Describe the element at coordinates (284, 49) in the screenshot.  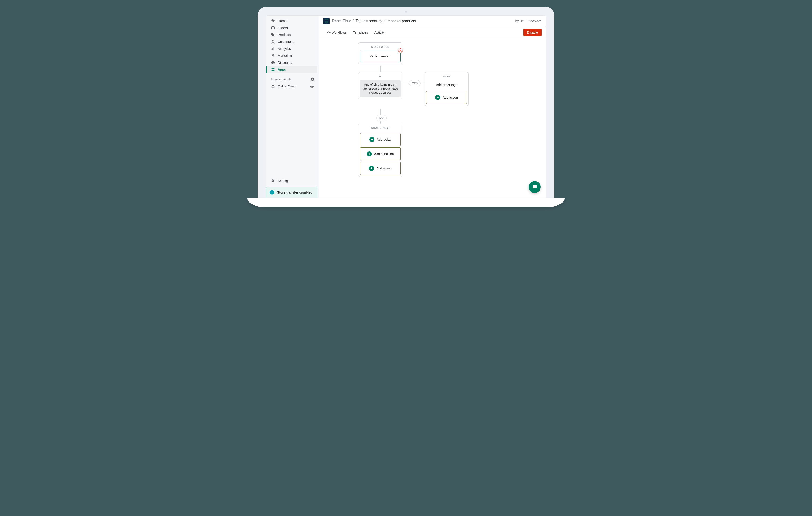
I see `nav-label: Analytics` at that location.